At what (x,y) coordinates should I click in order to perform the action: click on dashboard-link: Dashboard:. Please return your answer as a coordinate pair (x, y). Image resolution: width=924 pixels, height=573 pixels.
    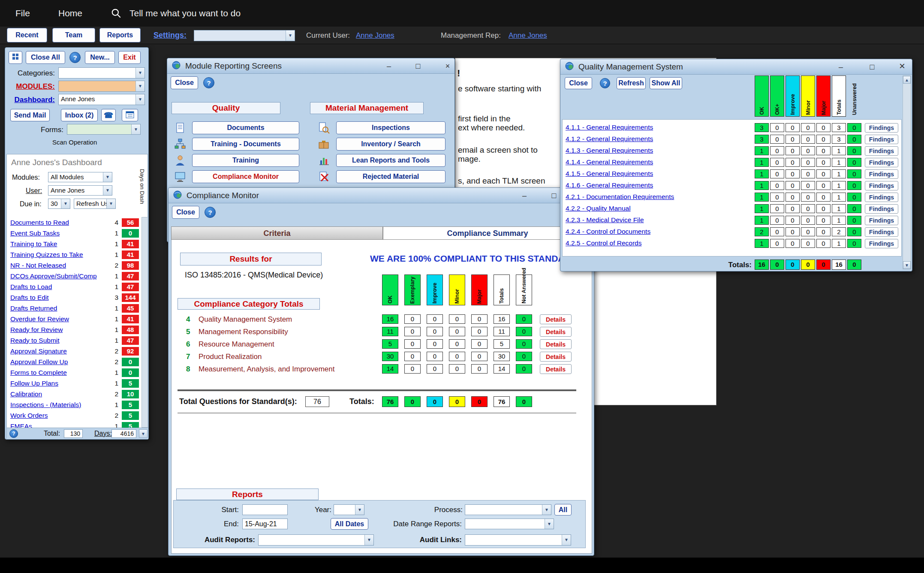
    Looking at the image, I should click on (32, 100).